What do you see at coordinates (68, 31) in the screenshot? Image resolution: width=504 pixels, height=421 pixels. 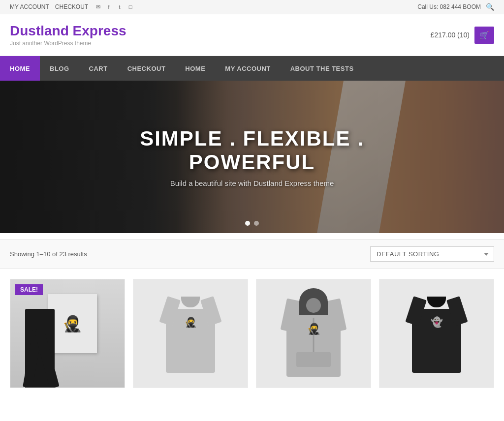 I see `site-title: Dustland Express` at bounding box center [68, 31].